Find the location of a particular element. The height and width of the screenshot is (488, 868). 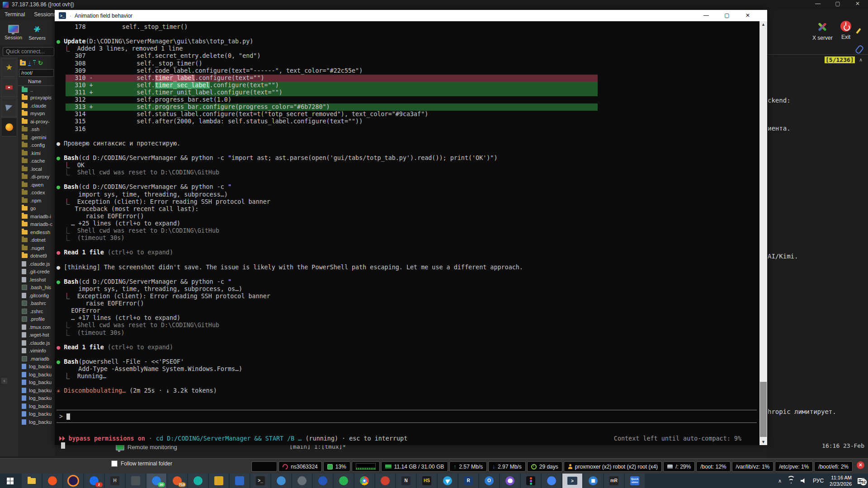

taskbar-icon-firefox is located at coordinates (73, 481).